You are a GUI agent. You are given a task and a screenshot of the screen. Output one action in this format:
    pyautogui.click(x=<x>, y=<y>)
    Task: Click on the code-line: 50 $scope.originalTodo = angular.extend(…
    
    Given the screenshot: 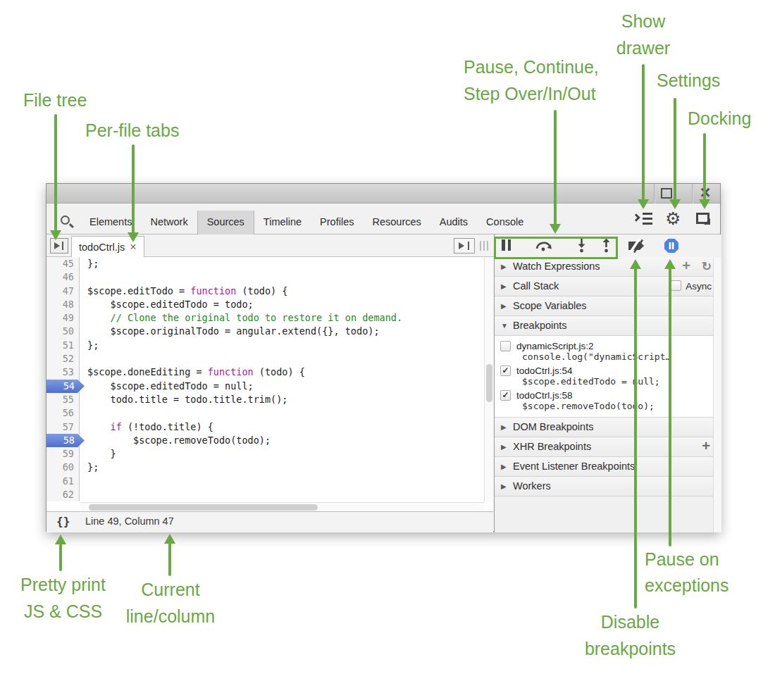 What is the action you would take?
    pyautogui.click(x=270, y=331)
    